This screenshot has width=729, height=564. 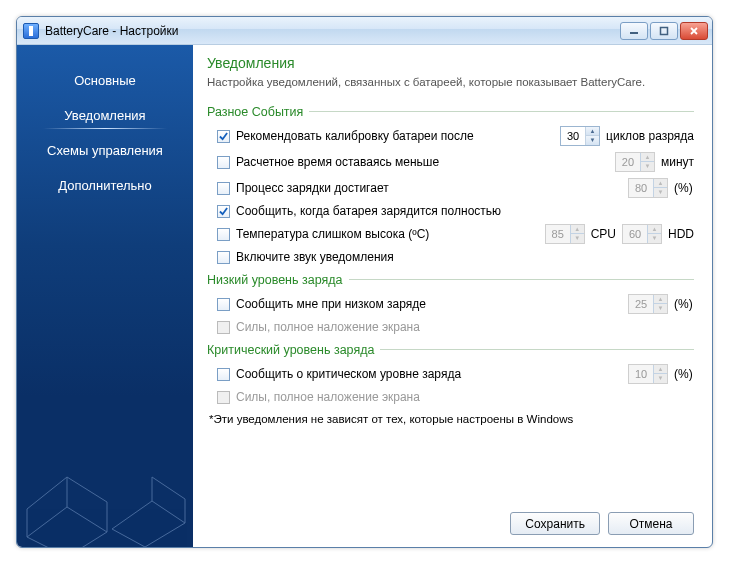 What do you see at coordinates (555, 524) in the screenshot?
I see `save-button: Сохранить` at bounding box center [555, 524].